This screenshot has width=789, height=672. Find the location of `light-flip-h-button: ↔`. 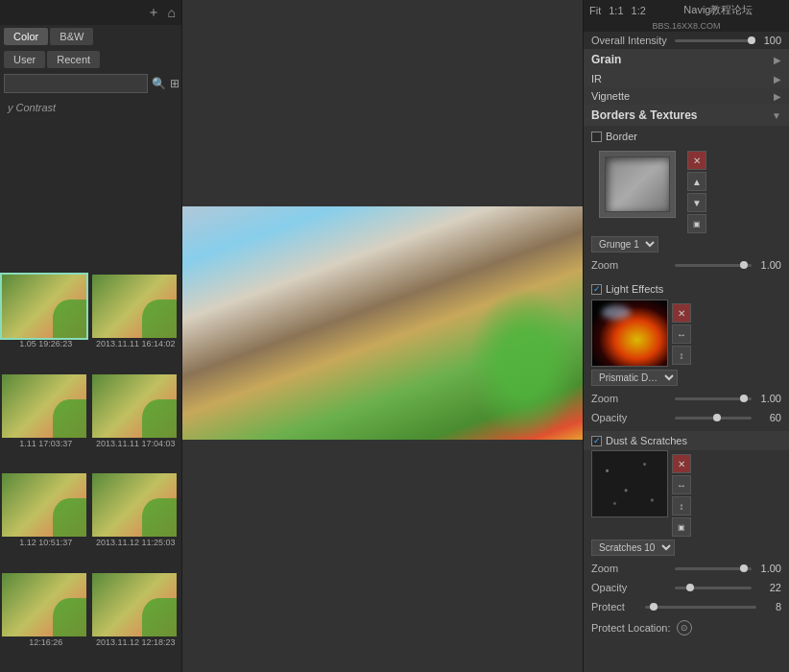

light-flip-h-button: ↔ is located at coordinates (681, 334).